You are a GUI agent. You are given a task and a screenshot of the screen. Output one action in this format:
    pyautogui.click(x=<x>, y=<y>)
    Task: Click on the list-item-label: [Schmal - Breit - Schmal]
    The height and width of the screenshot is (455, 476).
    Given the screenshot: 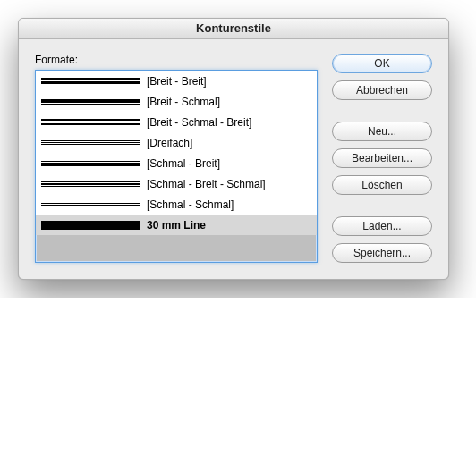 What is the action you would take?
    pyautogui.click(x=206, y=184)
    